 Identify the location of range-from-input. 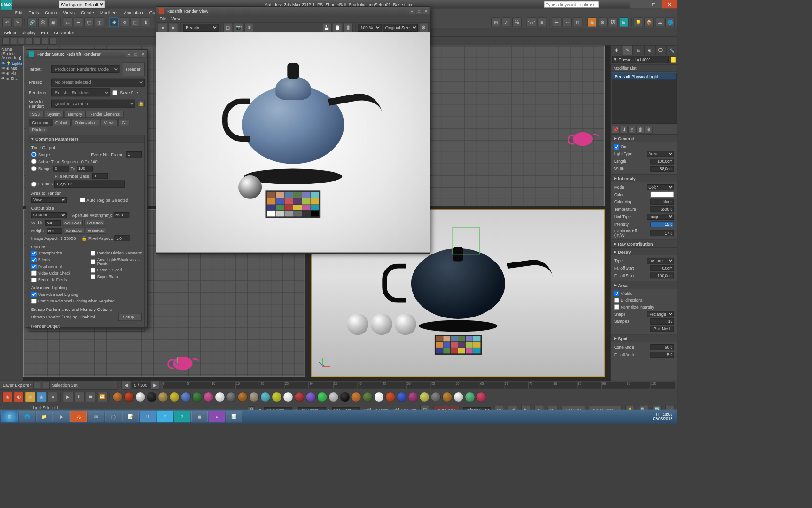
(61, 168).